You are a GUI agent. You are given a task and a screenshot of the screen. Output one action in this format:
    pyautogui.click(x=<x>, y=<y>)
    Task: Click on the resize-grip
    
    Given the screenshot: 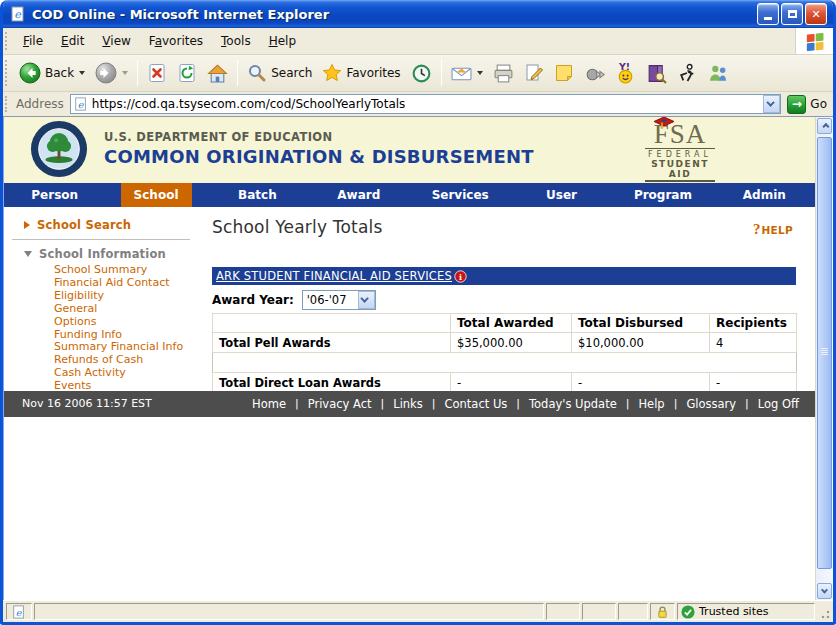 What is the action you would take?
    pyautogui.click(x=824, y=612)
    